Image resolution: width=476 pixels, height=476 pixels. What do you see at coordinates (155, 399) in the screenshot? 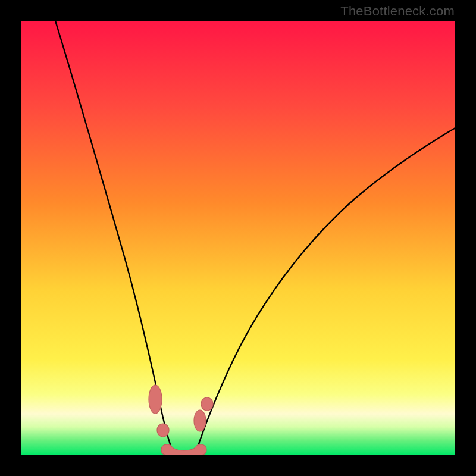
I see `marker-left-upper` at bounding box center [155, 399].